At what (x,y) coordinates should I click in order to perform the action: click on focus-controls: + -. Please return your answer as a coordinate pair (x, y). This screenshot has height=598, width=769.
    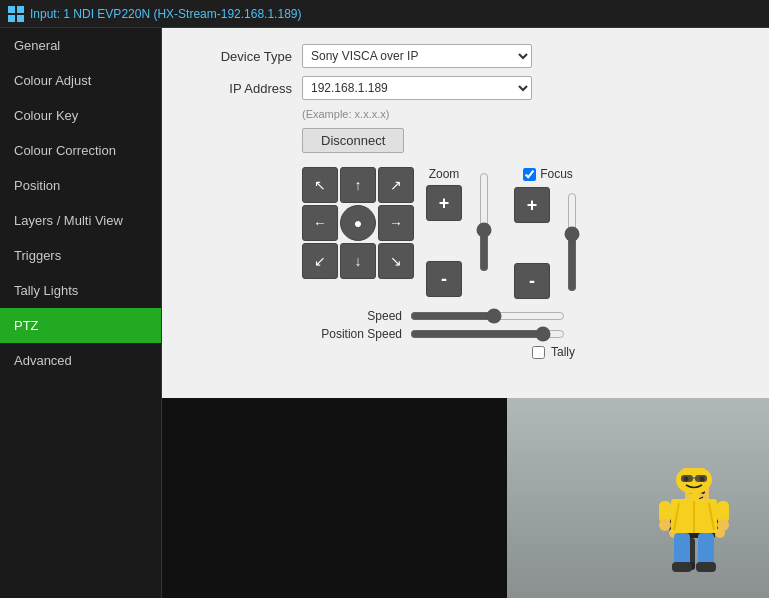
    Looking at the image, I should click on (548, 243).